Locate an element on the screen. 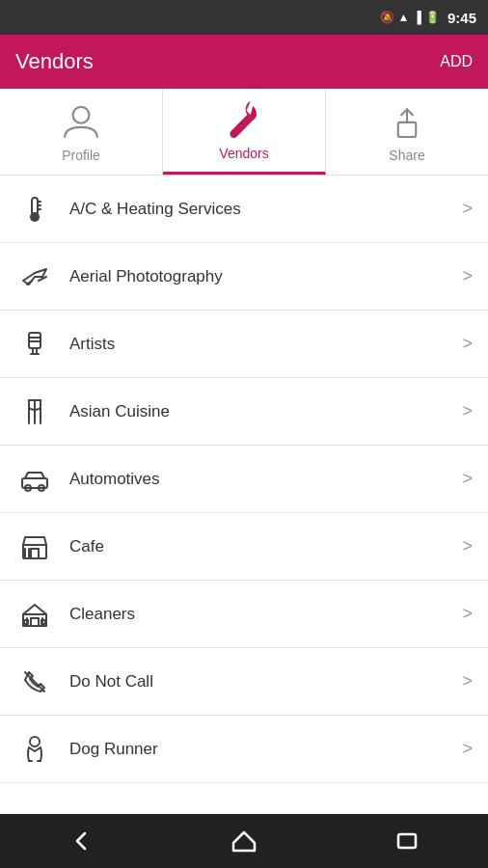 This screenshot has width=488, height=868. tab-profile: Profile is located at coordinates (81, 131).